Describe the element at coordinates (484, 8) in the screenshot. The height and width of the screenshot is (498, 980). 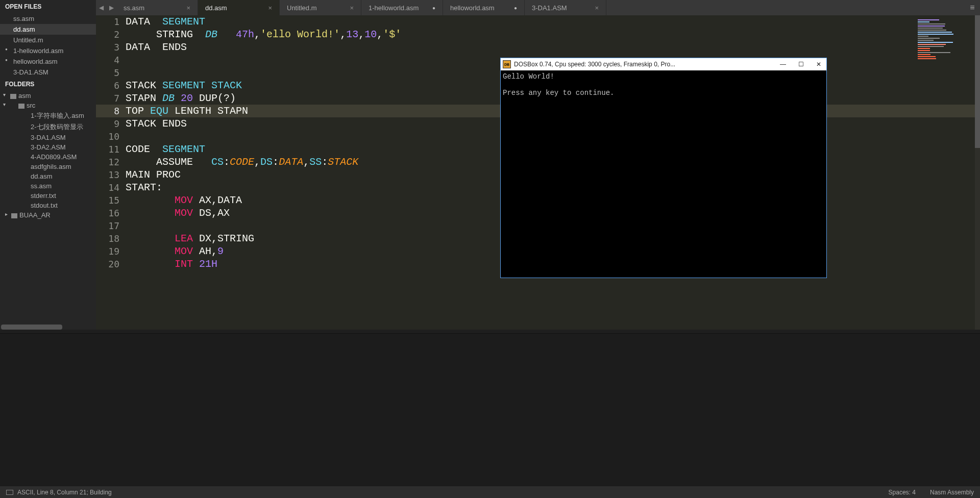
I see `tab: helloworld.asm●` at that location.